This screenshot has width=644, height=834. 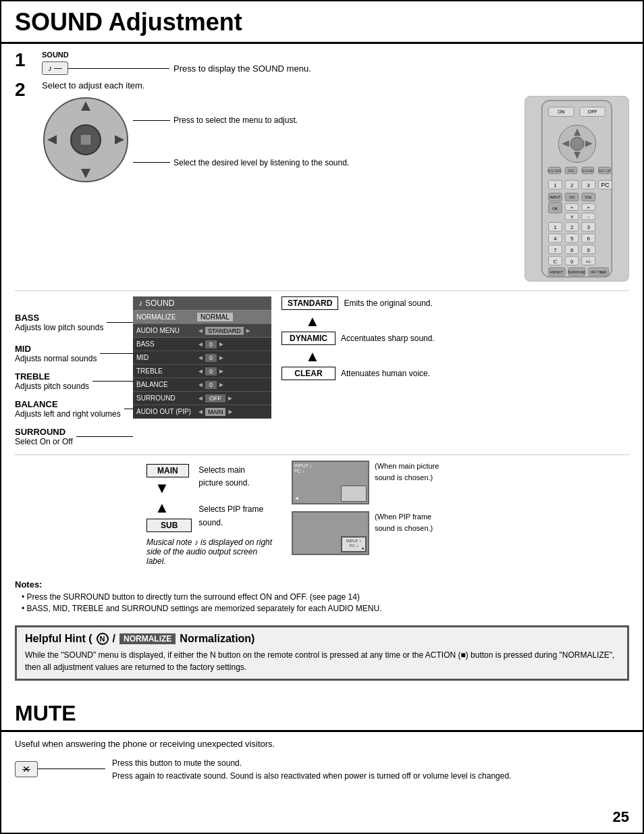 What do you see at coordinates (555, 239) in the screenshot?
I see `svg-text: 4` at bounding box center [555, 239].